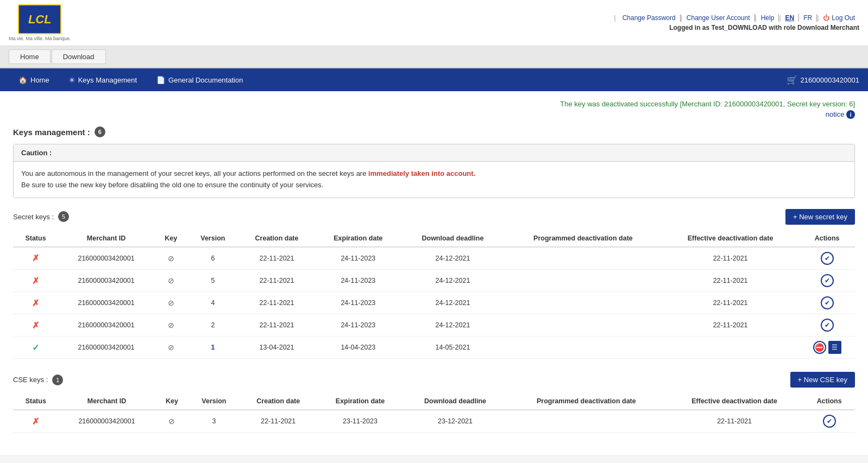  What do you see at coordinates (106, 239) in the screenshot?
I see `col-merchant-id: Merchant ID` at bounding box center [106, 239].